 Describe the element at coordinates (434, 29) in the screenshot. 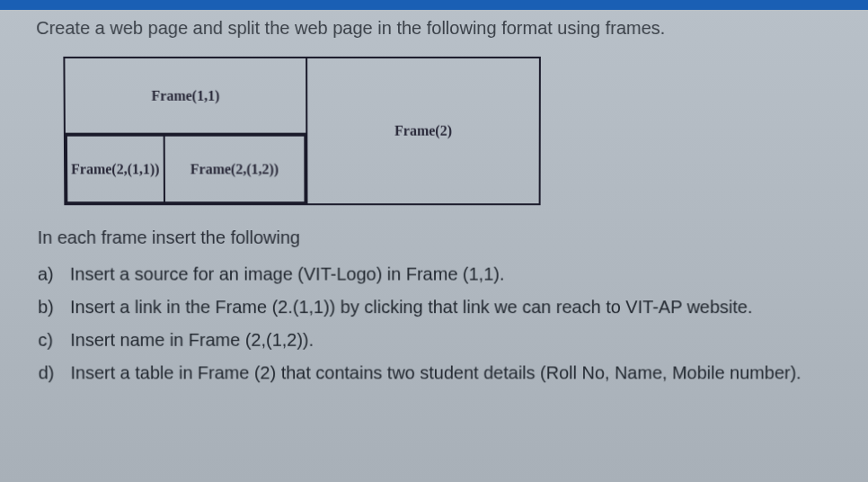

I see `question-title: Create a web page and split the web page…` at that location.